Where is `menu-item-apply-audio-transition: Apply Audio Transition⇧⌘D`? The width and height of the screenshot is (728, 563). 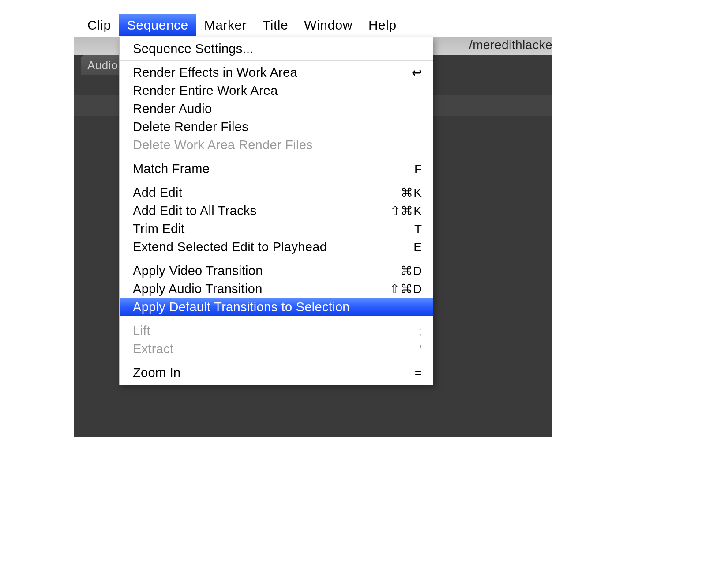
menu-item-apply-audio-transition: Apply Audio Transition⇧⌘D is located at coordinates (276, 289).